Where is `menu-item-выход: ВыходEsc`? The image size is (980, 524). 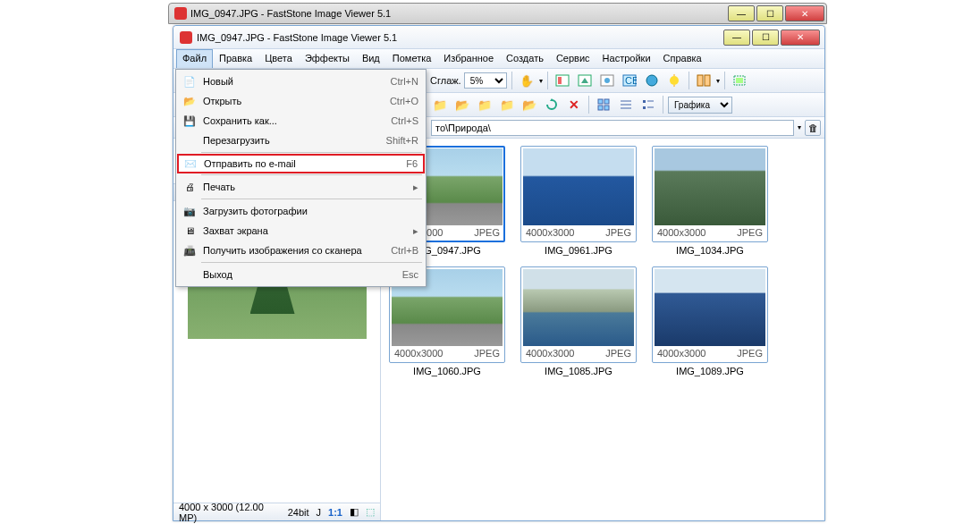
menu-item-выход: ВыходEsc is located at coordinates (300, 275).